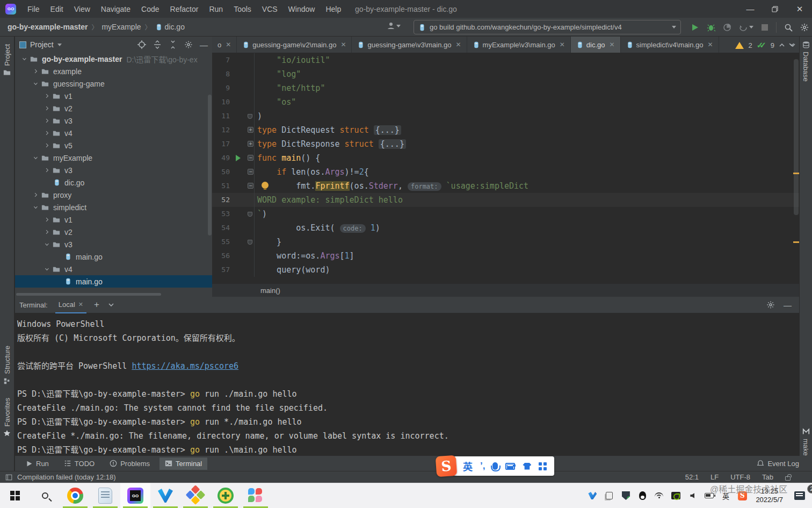 Image resolution: width=812 pixels, height=508 pixels. I want to click on tree-item-proxy: proxy, so click(114, 195).